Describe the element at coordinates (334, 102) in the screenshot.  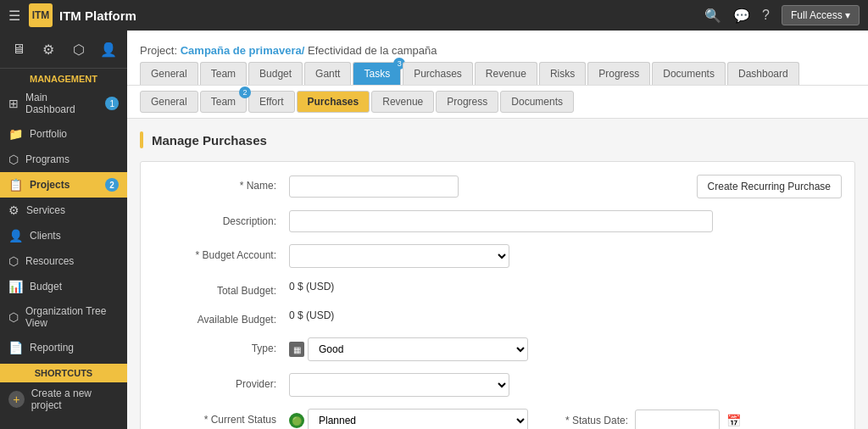
I see `sub-tab-purchases: Purchases` at that location.